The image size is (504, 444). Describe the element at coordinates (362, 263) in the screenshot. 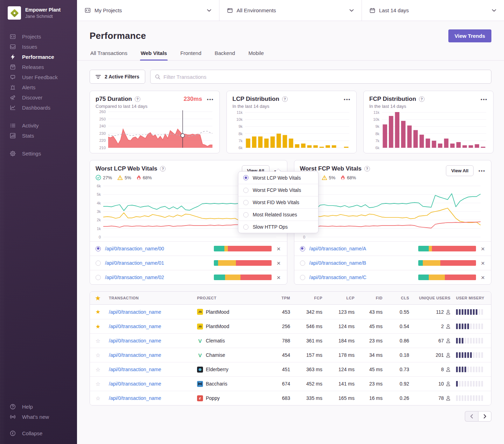

I see `transaction-link: /api/0/transaction_name/B` at that location.